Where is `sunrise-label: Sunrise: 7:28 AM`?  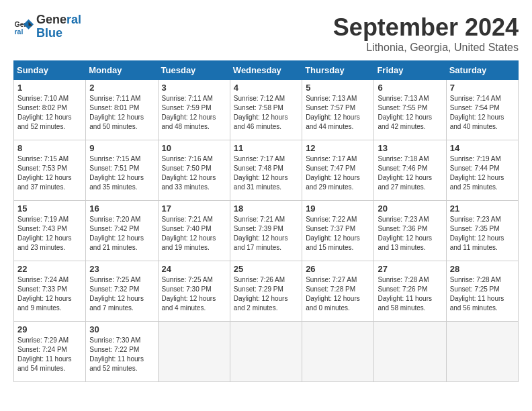
sunrise-label: Sunrise: 7:28 AM is located at coordinates (403, 279).